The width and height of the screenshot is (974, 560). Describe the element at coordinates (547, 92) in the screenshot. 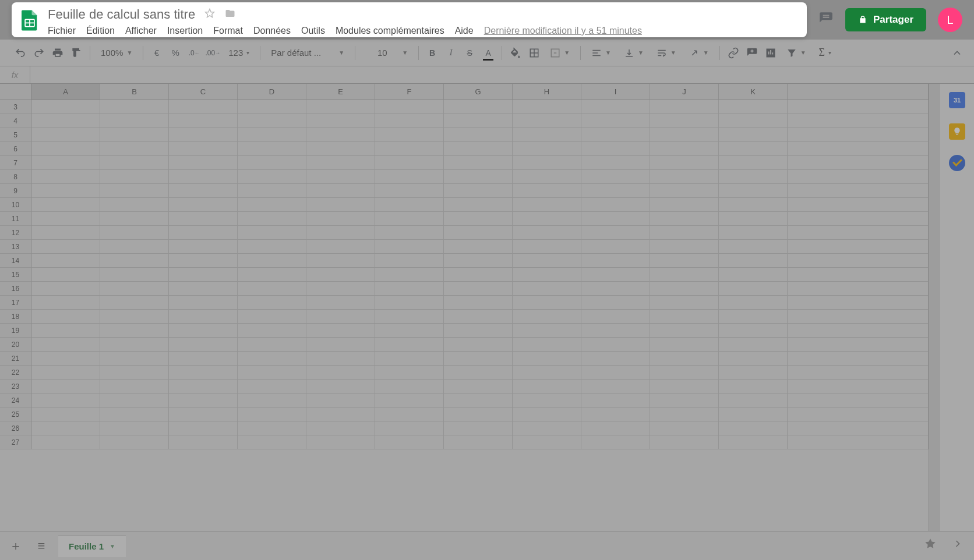

I see `column-header: H` at that location.